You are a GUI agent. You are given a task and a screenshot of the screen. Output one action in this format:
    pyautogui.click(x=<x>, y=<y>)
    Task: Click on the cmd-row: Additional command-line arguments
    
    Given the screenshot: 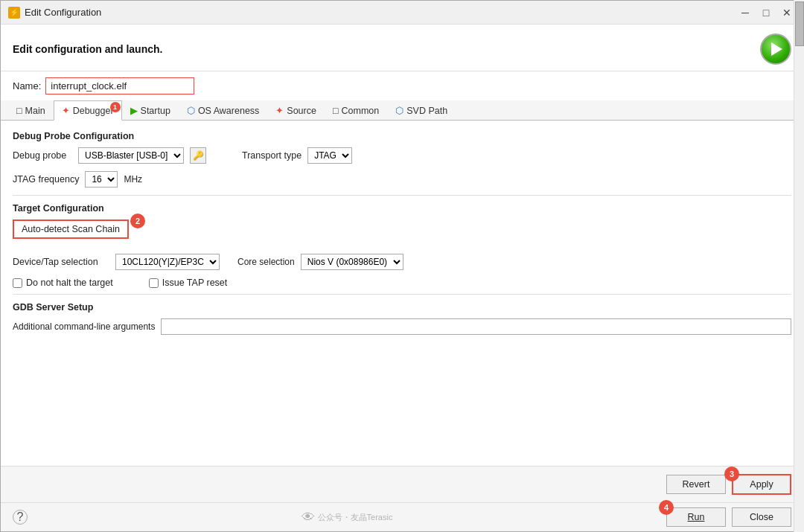 What is the action you would take?
    pyautogui.click(x=402, y=327)
    